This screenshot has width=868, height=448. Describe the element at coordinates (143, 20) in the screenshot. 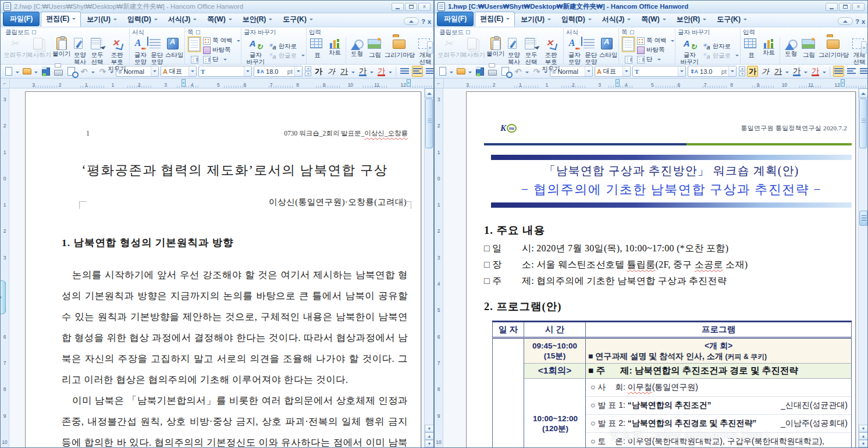

I see `menu-input: 입력(D)` at that location.